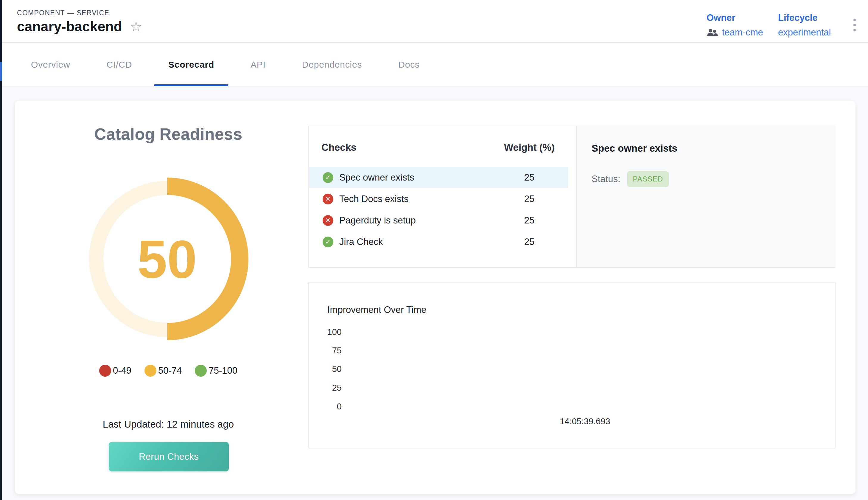 The height and width of the screenshot is (500, 868). Describe the element at coordinates (1, 71) in the screenshot. I see `sidebar-active-indicator` at that location.